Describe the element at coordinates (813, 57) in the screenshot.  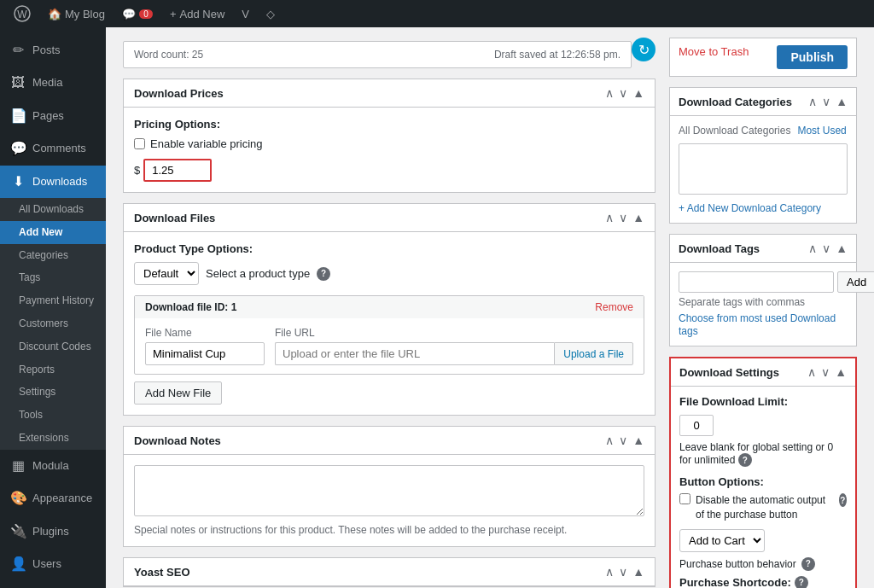
I see `publish-button: Publish` at that location.